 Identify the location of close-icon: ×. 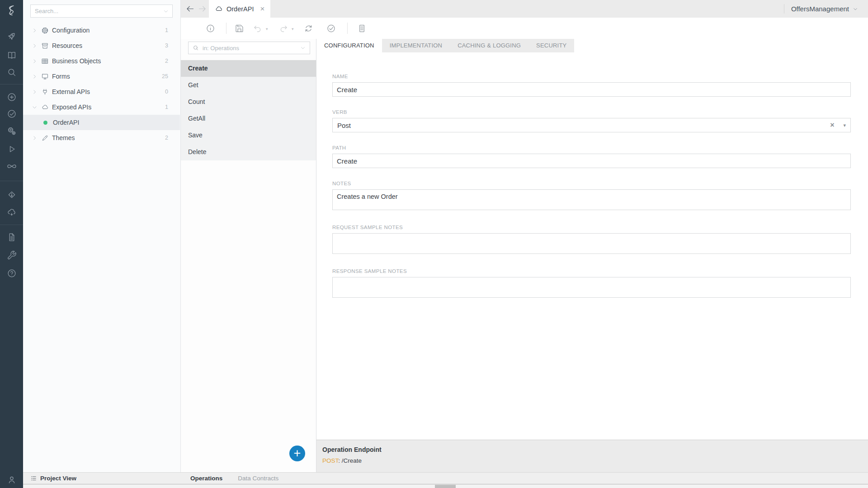
(262, 9).